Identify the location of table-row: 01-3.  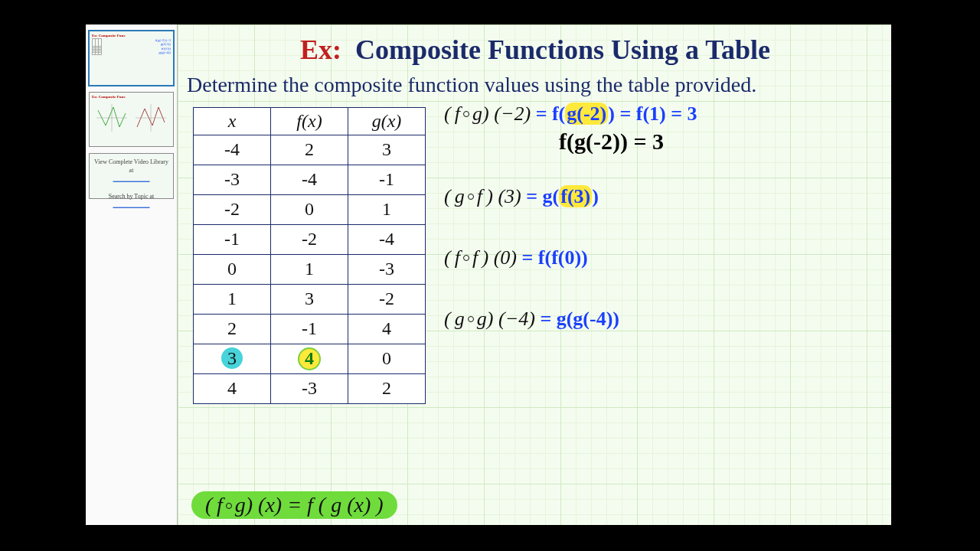
(309, 269).